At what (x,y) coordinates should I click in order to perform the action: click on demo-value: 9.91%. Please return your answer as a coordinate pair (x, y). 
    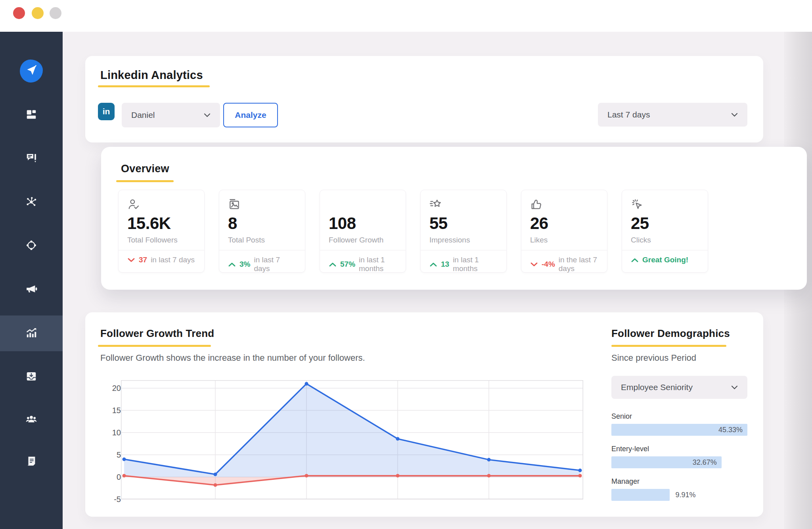
    Looking at the image, I should click on (685, 495).